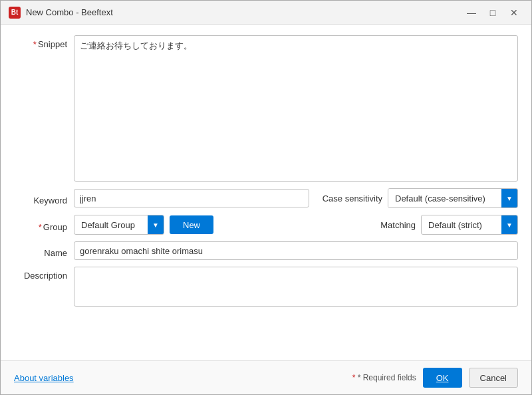 This screenshot has width=532, height=395. I want to click on close-button: ✕, so click(514, 13).